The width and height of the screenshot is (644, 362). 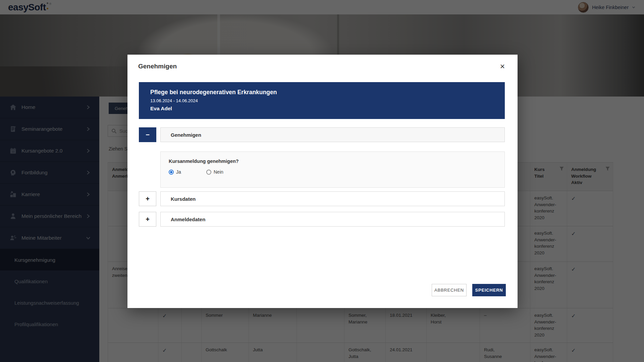 I want to click on collapse-section-button: −, so click(x=148, y=135).